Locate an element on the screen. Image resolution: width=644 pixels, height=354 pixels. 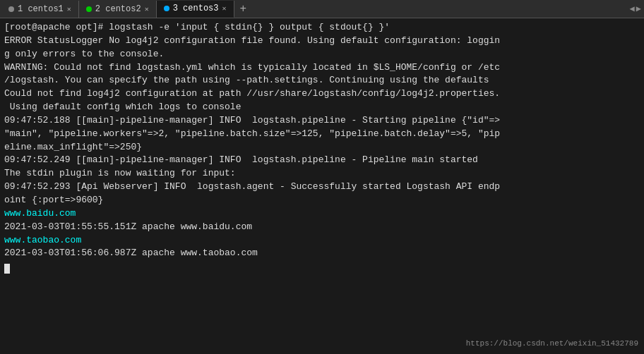
line-2: ERROR StatusLogger No log4j2 configurati… is located at coordinates (252, 47).